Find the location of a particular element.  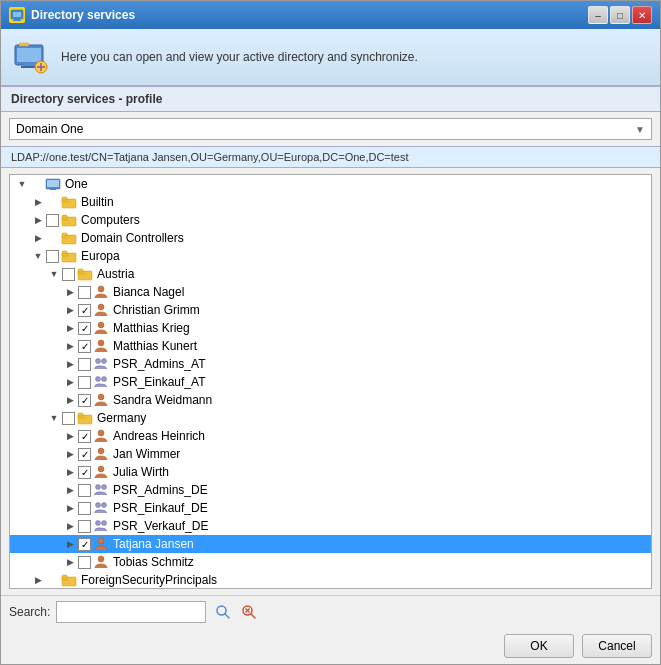

search-input is located at coordinates (131, 612).